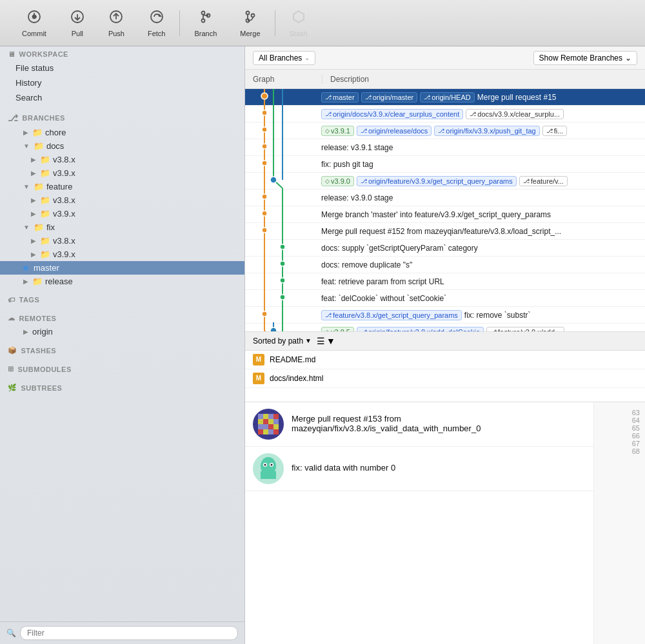 This screenshot has width=645, height=644. I want to click on branch-master: master, so click(123, 268).